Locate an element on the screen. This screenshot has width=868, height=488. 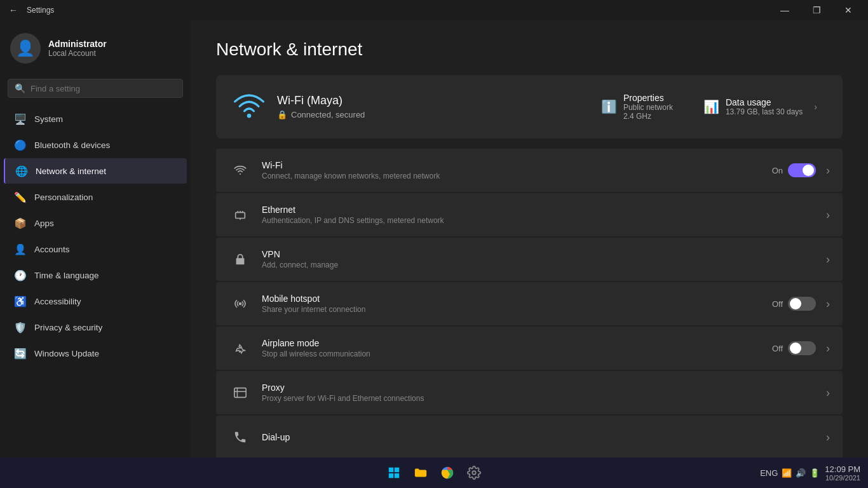
airplane-row-subtitle: Stop all wireless communication is located at coordinates (512, 354).